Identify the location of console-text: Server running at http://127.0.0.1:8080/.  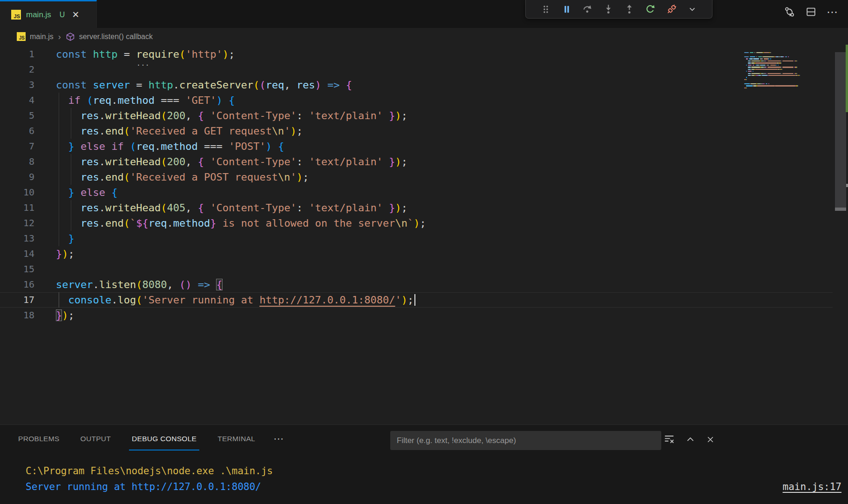
(143, 487).